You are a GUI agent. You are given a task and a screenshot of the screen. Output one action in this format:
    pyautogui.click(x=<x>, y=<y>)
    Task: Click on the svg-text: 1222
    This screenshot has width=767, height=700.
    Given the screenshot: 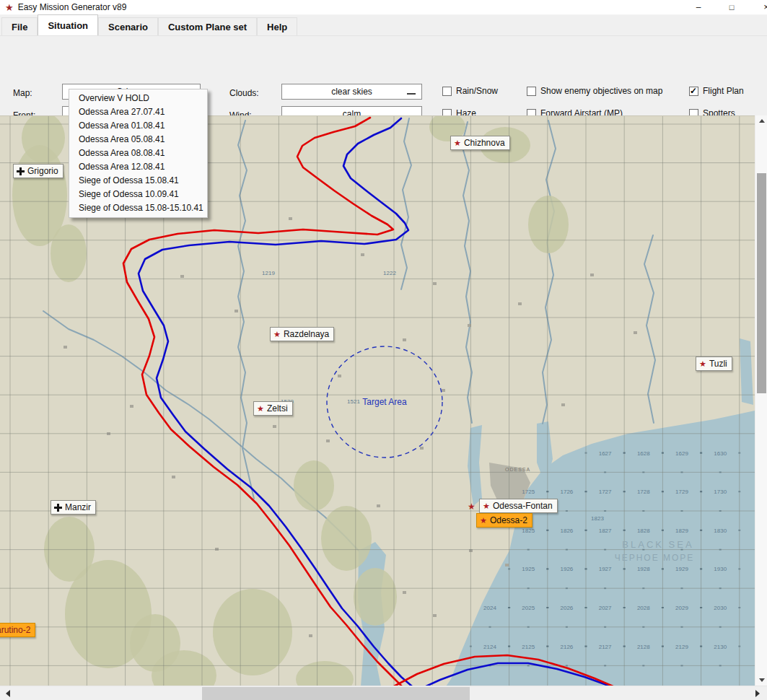 What is the action you would take?
    pyautogui.click(x=390, y=273)
    